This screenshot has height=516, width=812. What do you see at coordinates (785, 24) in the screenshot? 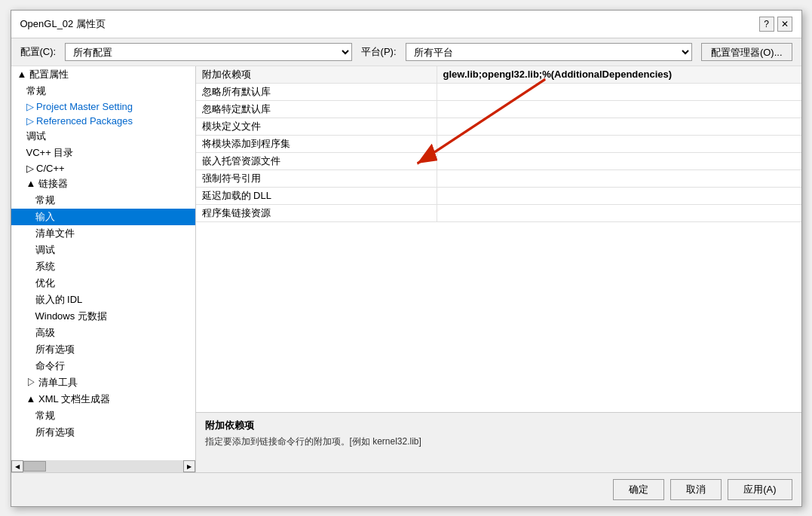
I see `close-button: ✕` at bounding box center [785, 24].